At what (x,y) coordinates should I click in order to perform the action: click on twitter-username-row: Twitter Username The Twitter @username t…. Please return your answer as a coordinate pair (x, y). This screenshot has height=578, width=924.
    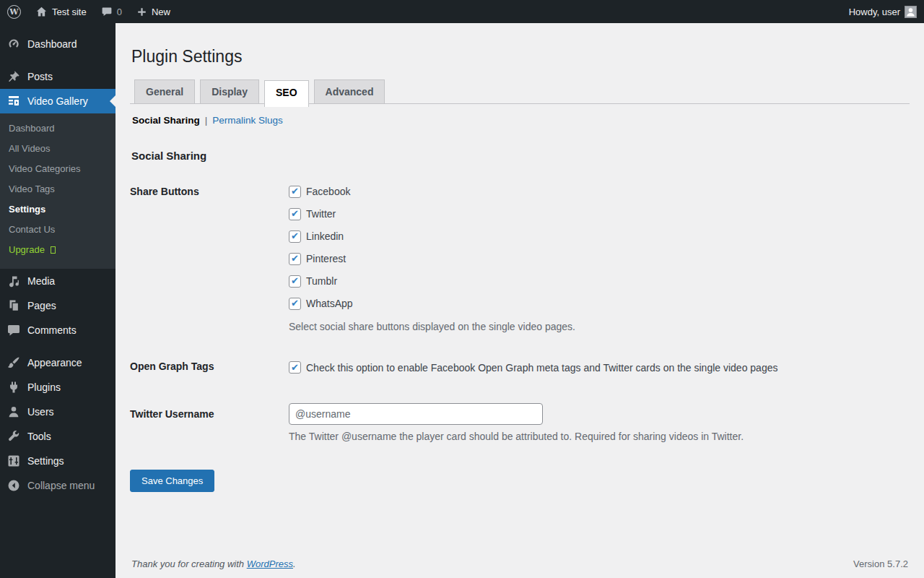
    Looking at the image, I should click on (520, 423).